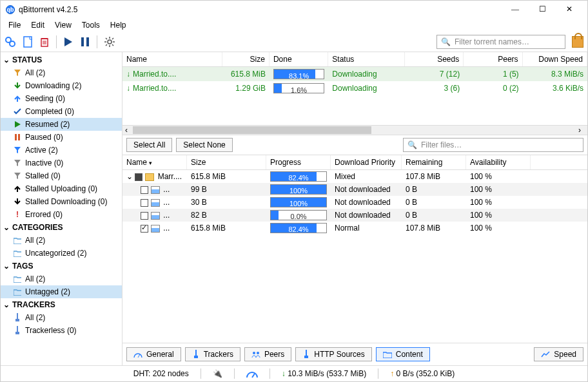  What do you see at coordinates (61, 202) in the screenshot?
I see `sidebar-item: Stalled Downloading (0)` at bounding box center [61, 202].